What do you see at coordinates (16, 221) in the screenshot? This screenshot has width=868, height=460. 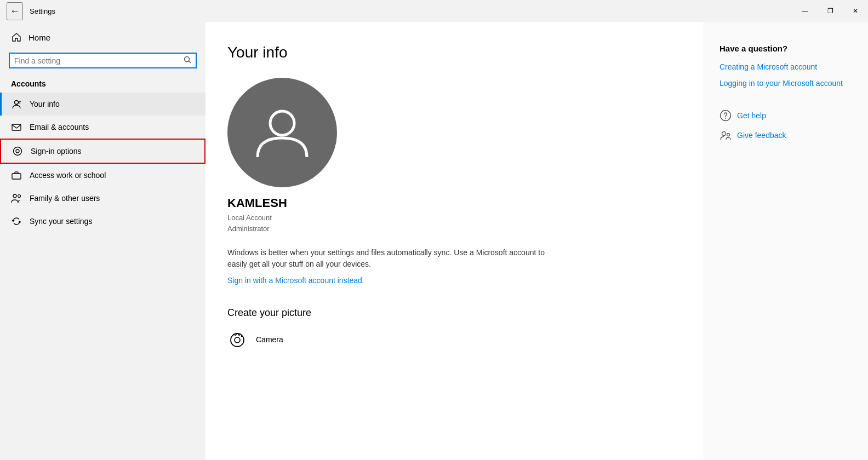 I see `sync-icon` at bounding box center [16, 221].